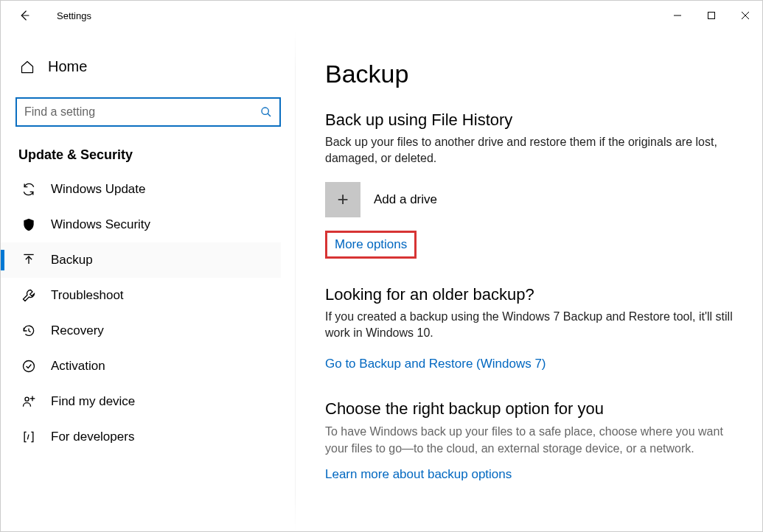 Image resolution: width=763 pixels, height=532 pixels. Describe the element at coordinates (141, 189) in the screenshot. I see `sidebar-item-windows-update: Windows Update` at that location.